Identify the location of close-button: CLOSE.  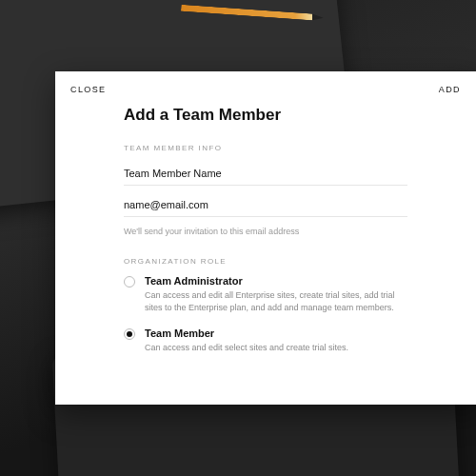
(89, 89).